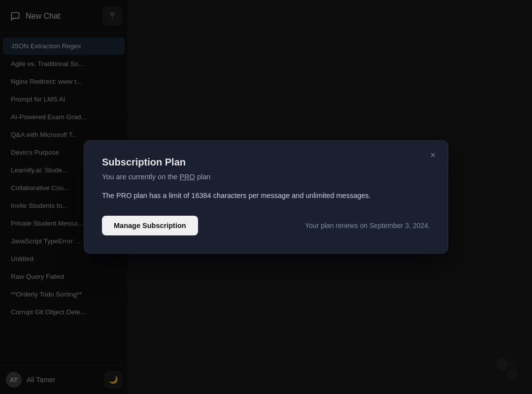 Image resolution: width=532 pixels, height=394 pixels. What do you see at coordinates (266, 226) in the screenshot?
I see `modal-footer: Manage Subscription Your plan renews on …` at bounding box center [266, 226].